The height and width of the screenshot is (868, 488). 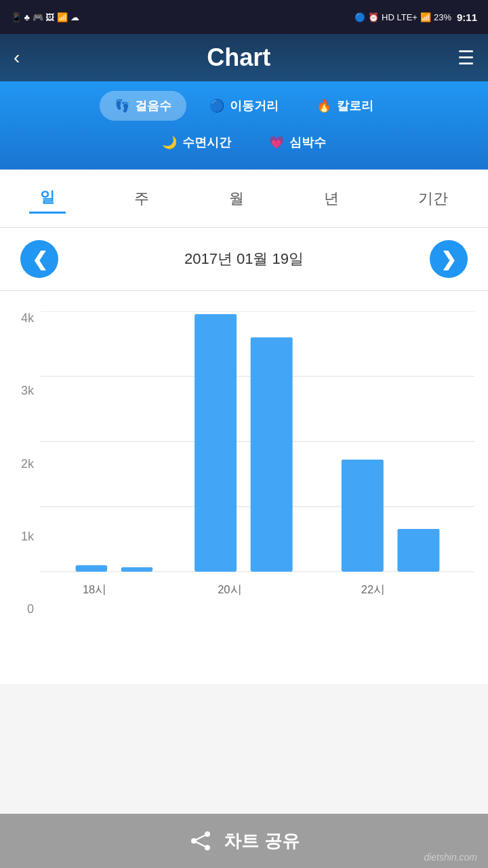 I want to click on share-button: 차트 공유 dietshin.com, so click(x=244, y=841).